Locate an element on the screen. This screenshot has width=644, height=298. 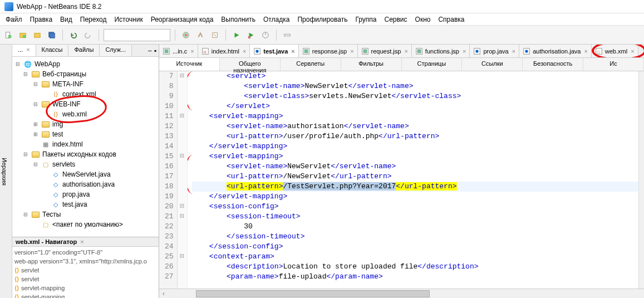
sub-tab-4: Страницы is located at coordinates (432, 65).